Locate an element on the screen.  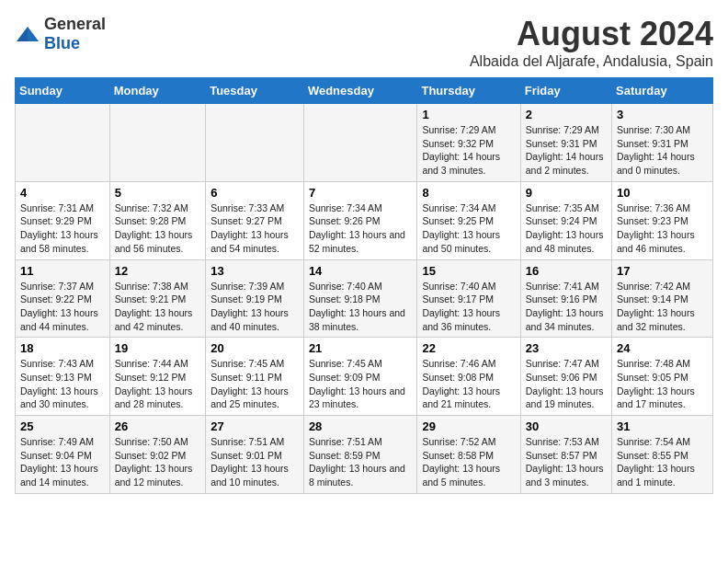
calendar-cell: 20Sunrise: 7:45 AM Sunset: 9:11 PM Dayli… is located at coordinates (256, 377).